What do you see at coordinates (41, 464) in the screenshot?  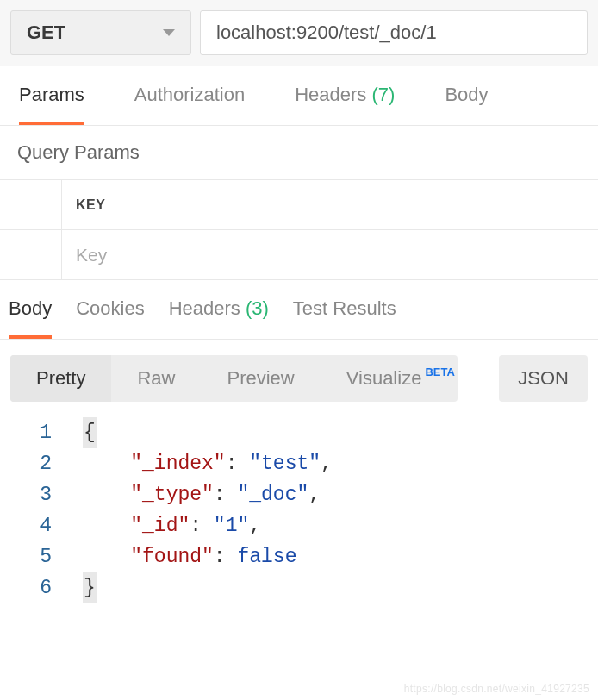 I see `line-number: 2` at bounding box center [41, 464].